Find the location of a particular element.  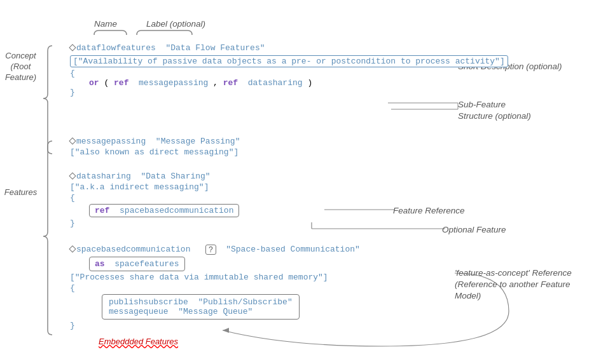

mp-diamond is located at coordinates (73, 141).